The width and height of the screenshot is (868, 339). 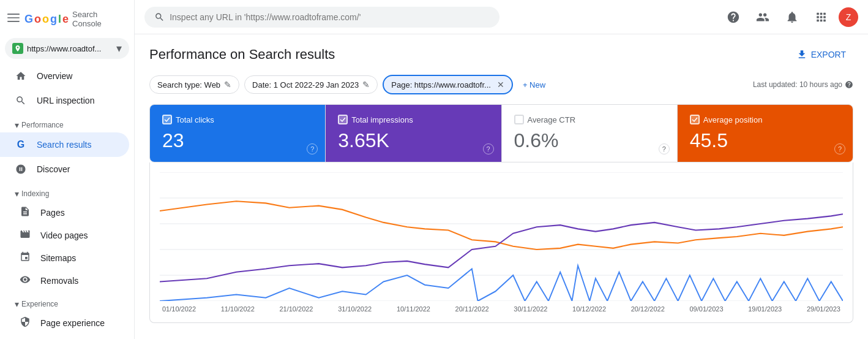 What do you see at coordinates (473, 309) in the screenshot?
I see `x-label-5: 20/11/2022` at bounding box center [473, 309].